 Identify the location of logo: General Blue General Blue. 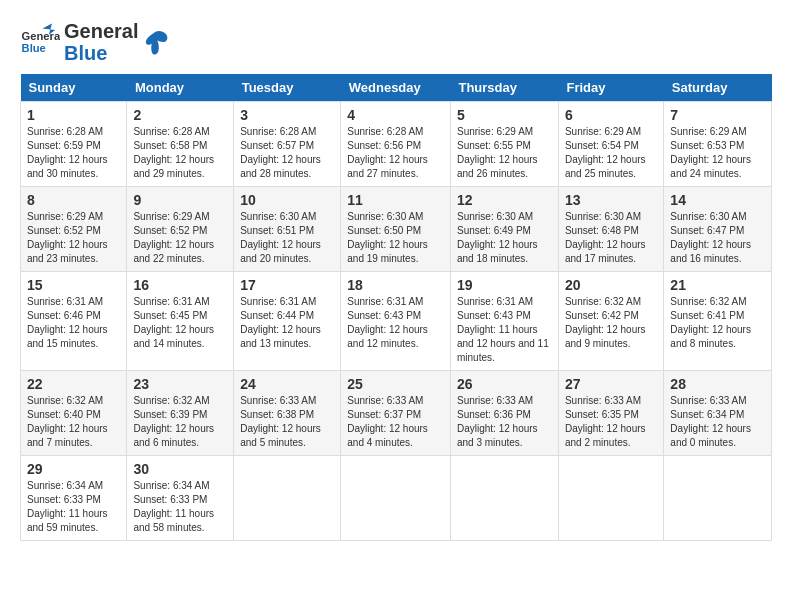
(95, 42).